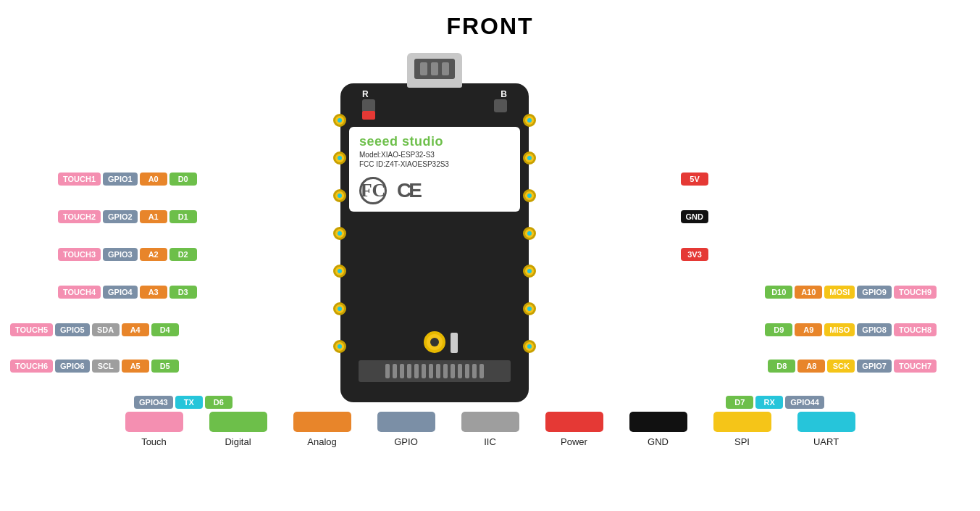 The width and height of the screenshot is (980, 511). I want to click on brand-text: seeed studio, so click(435, 142).